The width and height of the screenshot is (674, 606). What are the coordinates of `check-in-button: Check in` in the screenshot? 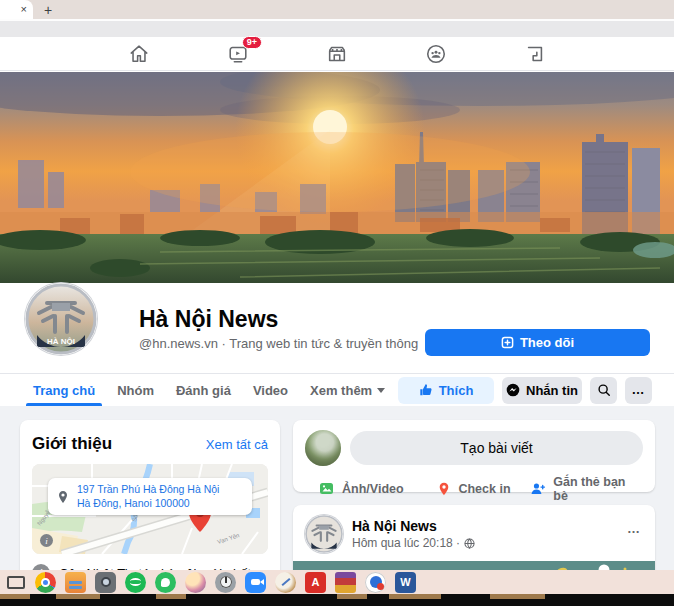 It's located at (474, 489).